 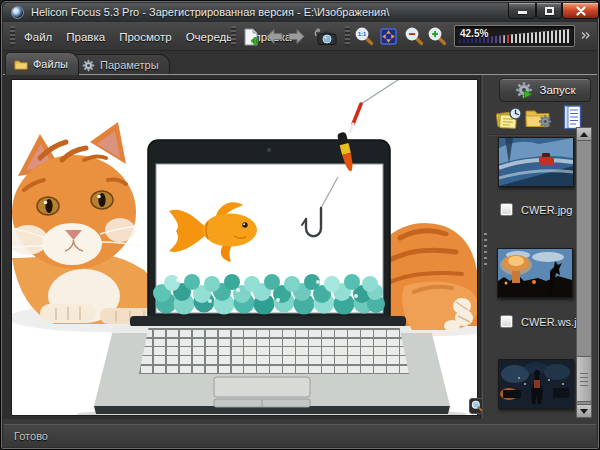 What do you see at coordinates (300, 436) in the screenshot?
I see `status-bar: Готово` at bounding box center [300, 436].